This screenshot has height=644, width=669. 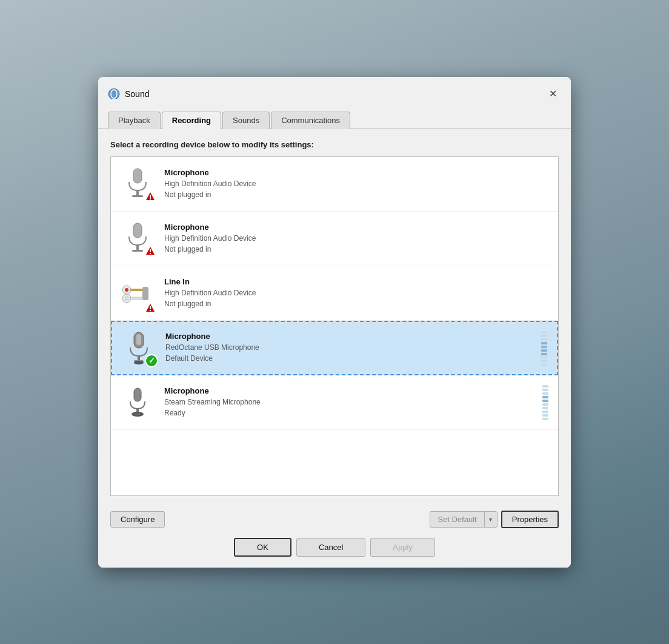 What do you see at coordinates (334, 144) in the screenshot?
I see `instruction-text: Select a recording device below to modif…` at bounding box center [334, 144].